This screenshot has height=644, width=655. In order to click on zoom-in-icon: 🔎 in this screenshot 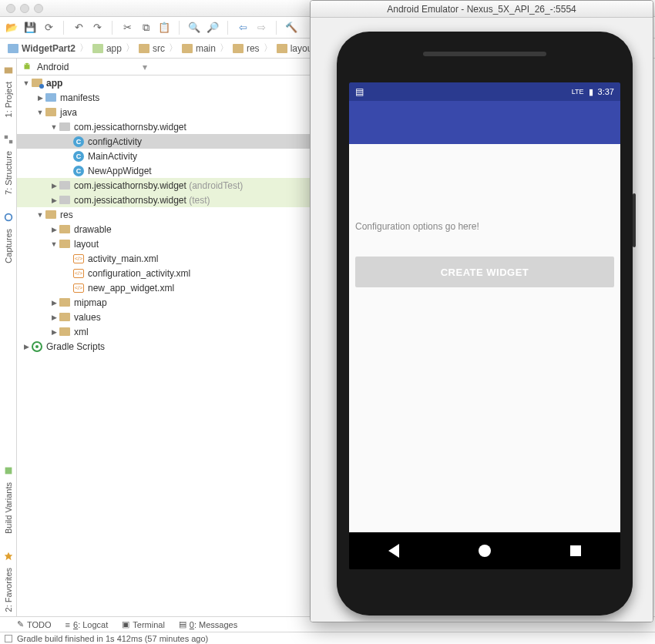, I will do `click(213, 28)`.